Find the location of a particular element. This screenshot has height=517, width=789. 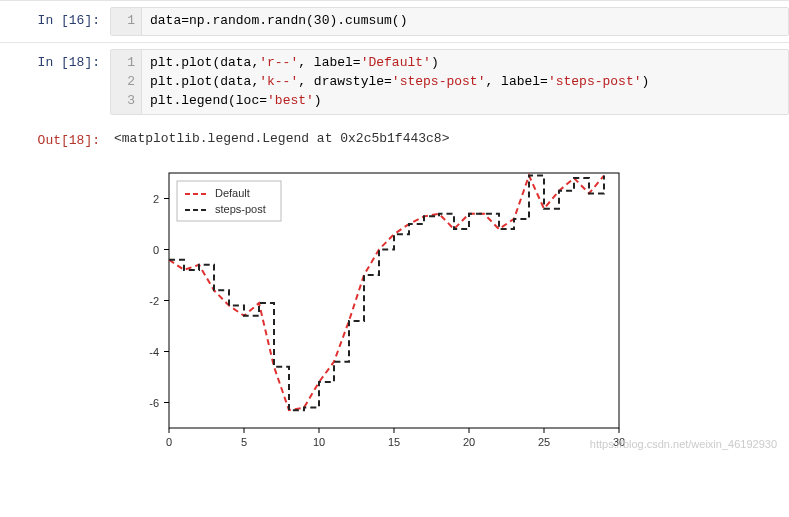

svg-text: -6 is located at coordinates (154, 403).